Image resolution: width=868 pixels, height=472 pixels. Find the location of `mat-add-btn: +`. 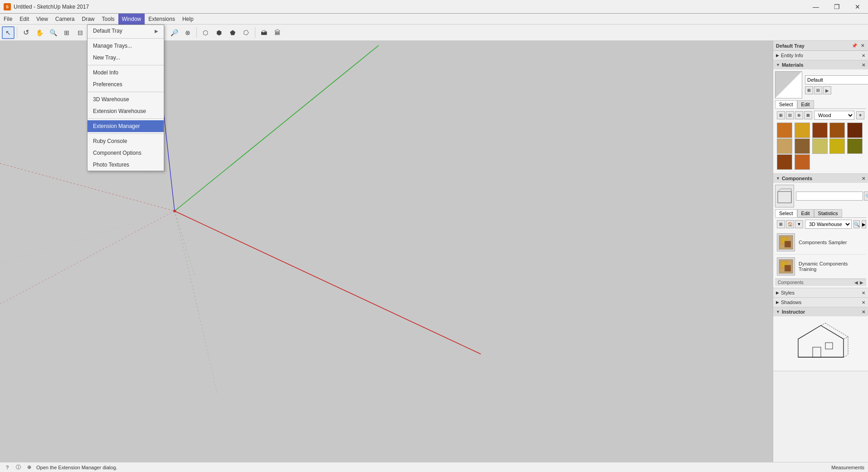

mat-add-btn: + is located at coordinates (860, 115).